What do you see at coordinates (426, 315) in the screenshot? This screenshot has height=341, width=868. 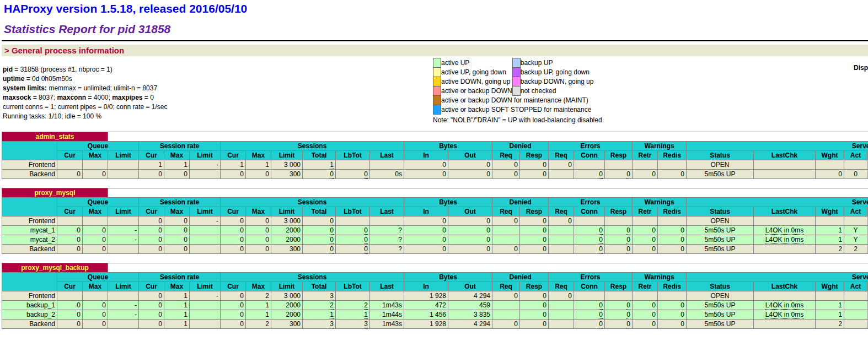 I see `bytes-in-cell: 1 456` at bounding box center [426, 315].